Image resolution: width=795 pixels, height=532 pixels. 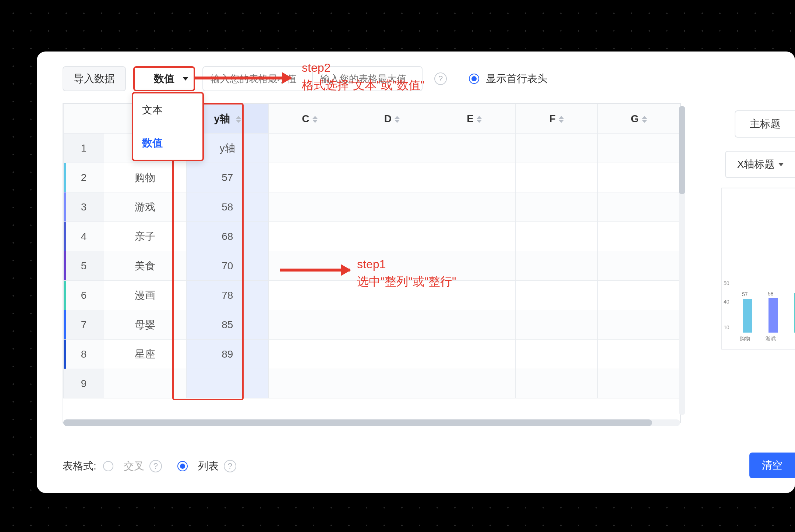 What do you see at coordinates (108, 466) in the screenshot?
I see `radio-cross` at bounding box center [108, 466].